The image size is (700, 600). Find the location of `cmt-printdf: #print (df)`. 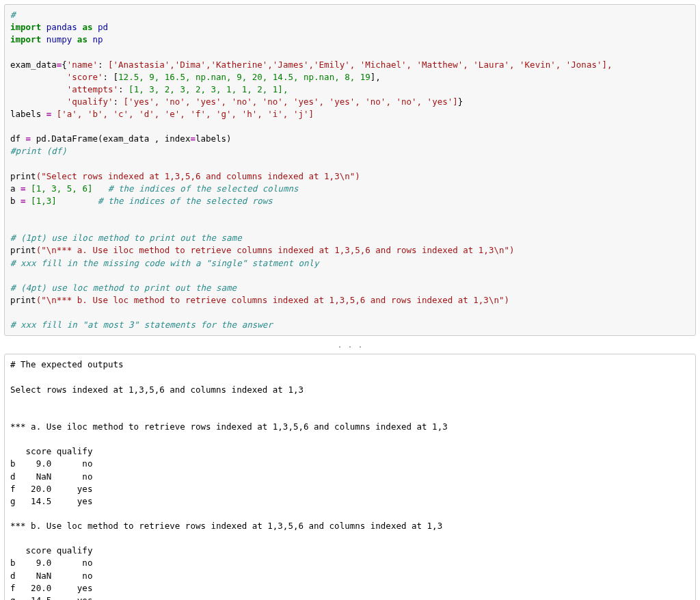

cmt-printdf: #print (df) is located at coordinates (38, 151).